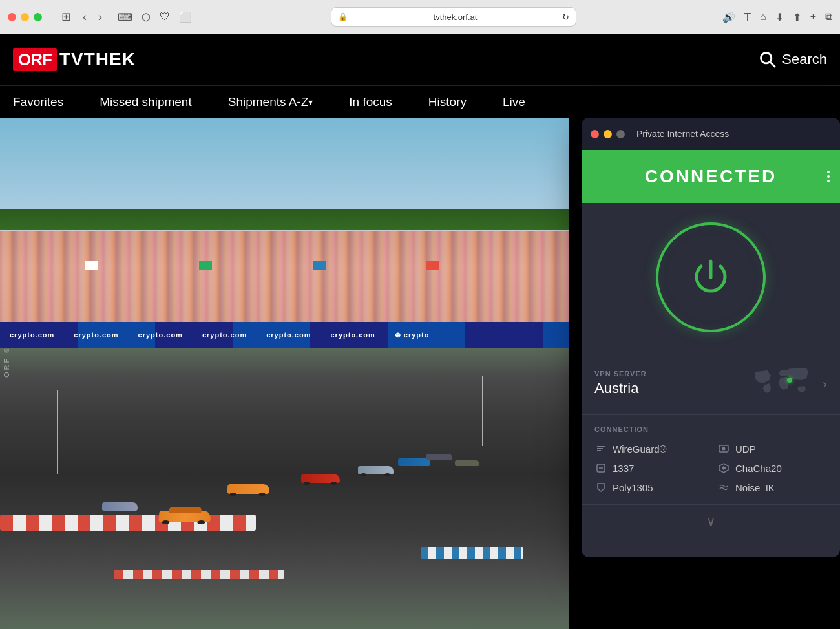  Describe the element at coordinates (748, 17) in the screenshot. I see `translate-icon: T̲` at that location.